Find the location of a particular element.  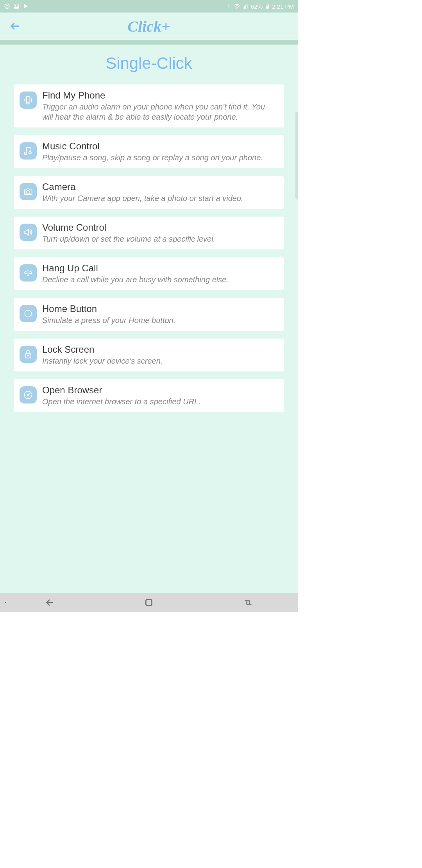

action-desc: Instantly lock your device's screen. is located at coordinates (160, 361).